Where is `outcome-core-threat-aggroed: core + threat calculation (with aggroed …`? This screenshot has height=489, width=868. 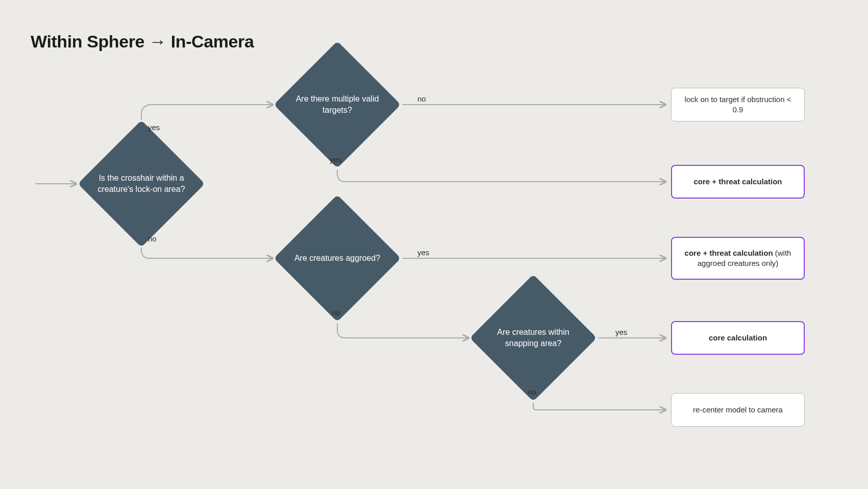 outcome-core-threat-aggroed: core + threat calculation (with aggroed … is located at coordinates (738, 258).